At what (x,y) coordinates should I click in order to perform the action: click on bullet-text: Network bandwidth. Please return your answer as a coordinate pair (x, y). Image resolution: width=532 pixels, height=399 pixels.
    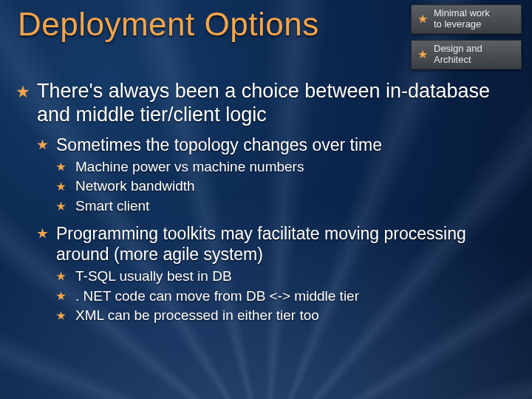
    Looking at the image, I should click on (135, 186).